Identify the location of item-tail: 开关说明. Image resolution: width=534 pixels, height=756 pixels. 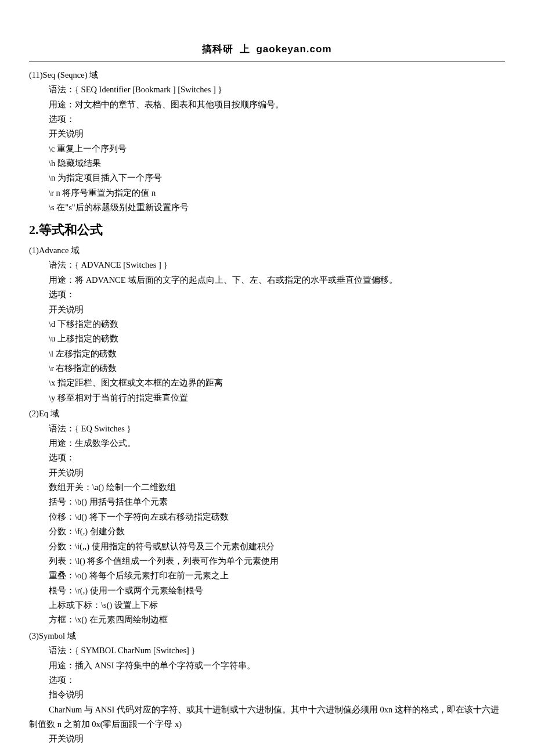
(267, 739).